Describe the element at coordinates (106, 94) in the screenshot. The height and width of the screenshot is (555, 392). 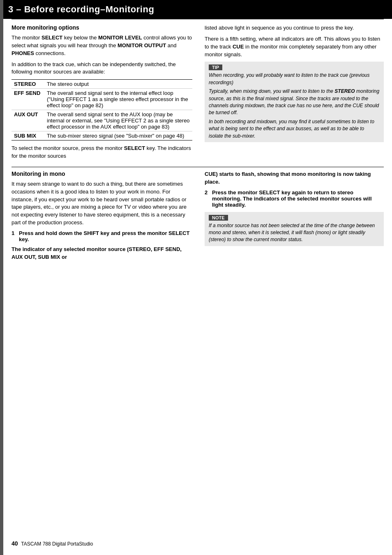
I see `more-monitoring-left: More monitoring options The monitor SELE…` at that location.